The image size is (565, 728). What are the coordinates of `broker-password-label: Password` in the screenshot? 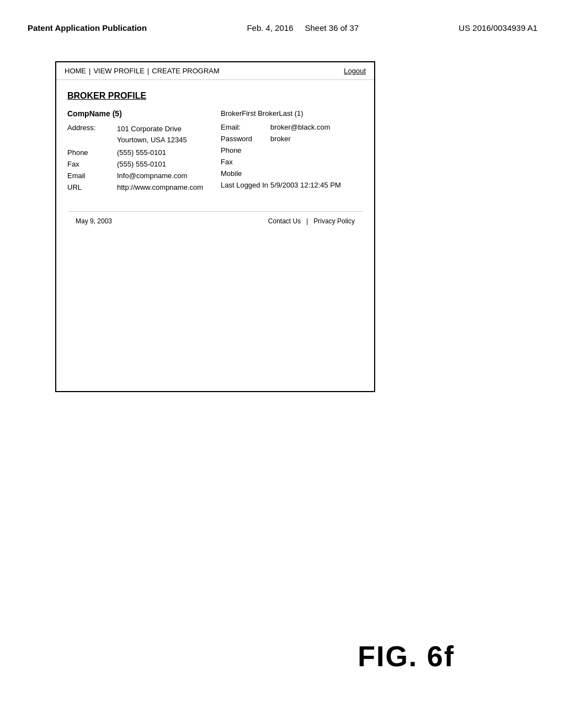 It's located at (246, 139).